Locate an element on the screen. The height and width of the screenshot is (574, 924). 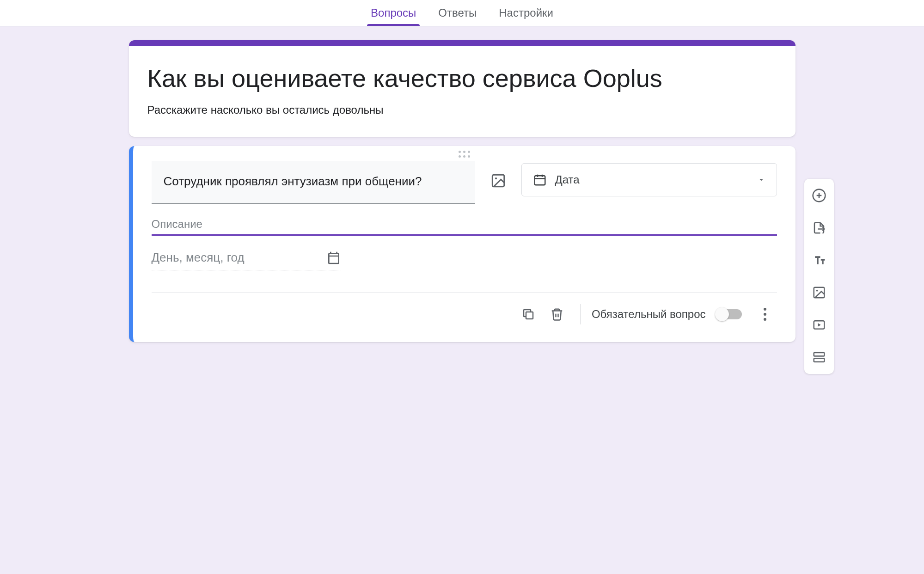
divider is located at coordinates (581, 314).